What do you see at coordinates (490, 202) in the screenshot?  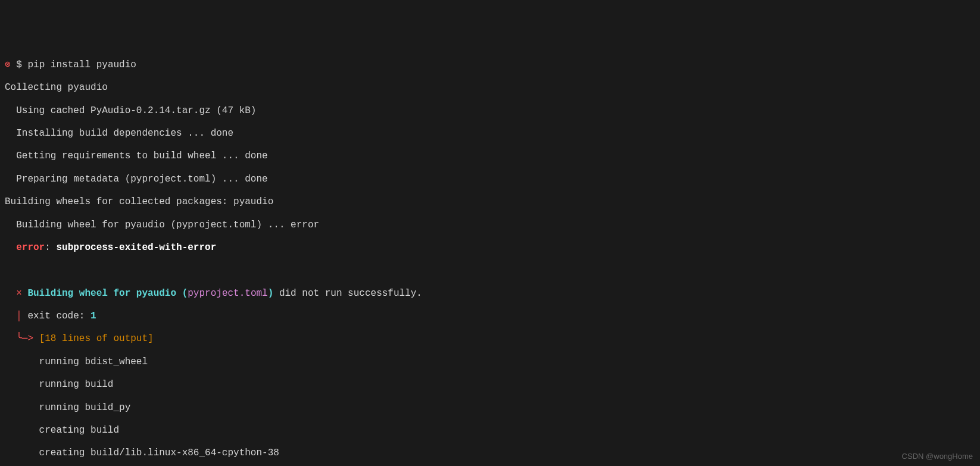 I see `output-line: Building wheels for collected packages: …` at bounding box center [490, 202].